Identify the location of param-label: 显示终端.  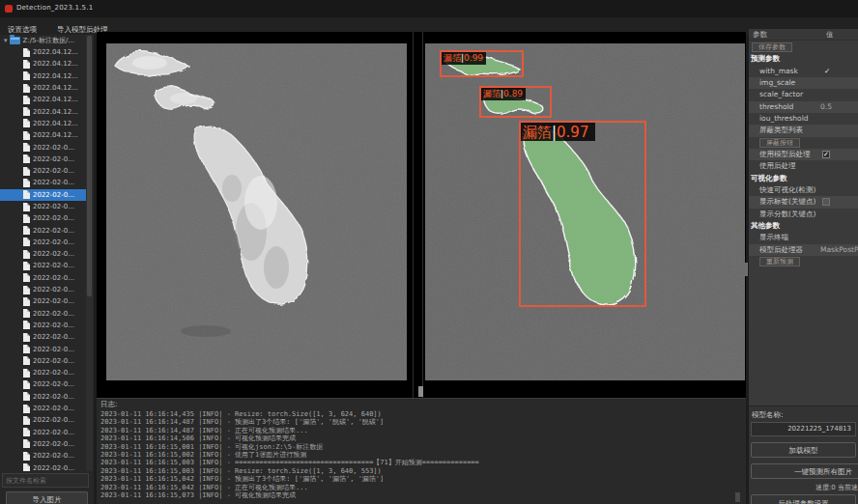
(774, 238).